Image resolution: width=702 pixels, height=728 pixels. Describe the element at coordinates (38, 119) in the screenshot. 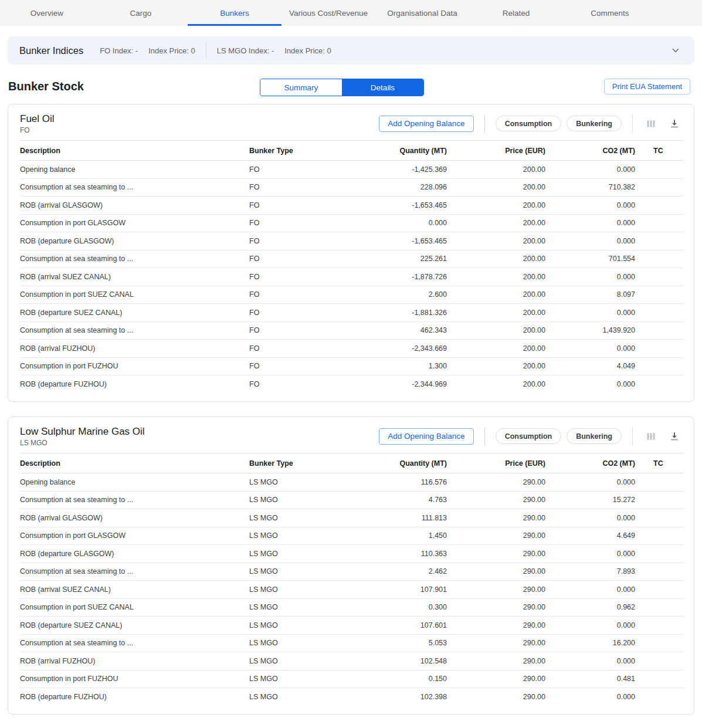

I see `fuel-oil-title: Fuel Oil` at that location.